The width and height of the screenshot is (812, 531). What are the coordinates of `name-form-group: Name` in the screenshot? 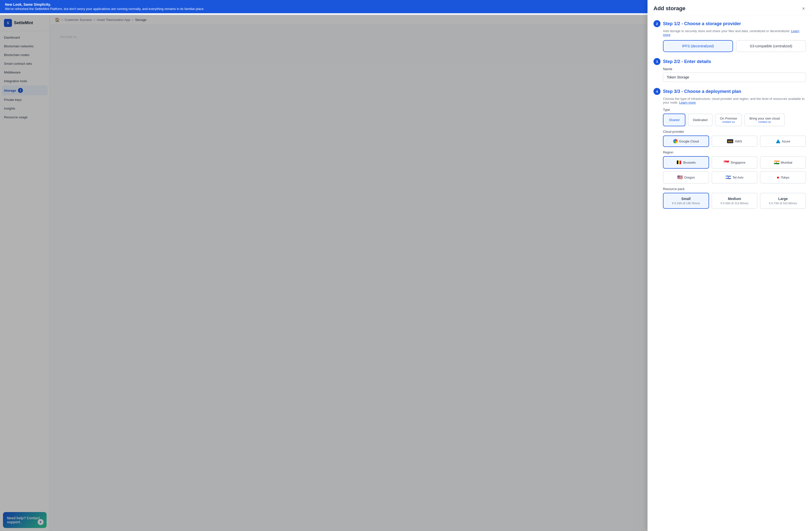 It's located at (729, 74).